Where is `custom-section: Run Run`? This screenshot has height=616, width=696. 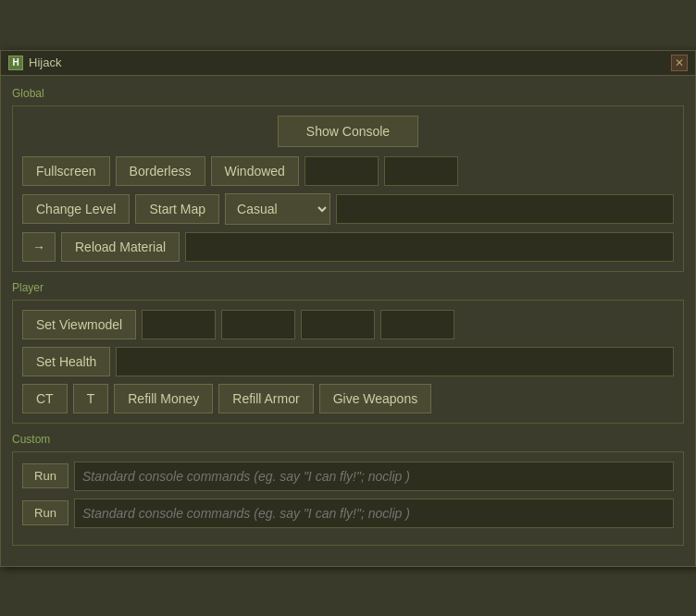 custom-section: Run Run is located at coordinates (348, 499).